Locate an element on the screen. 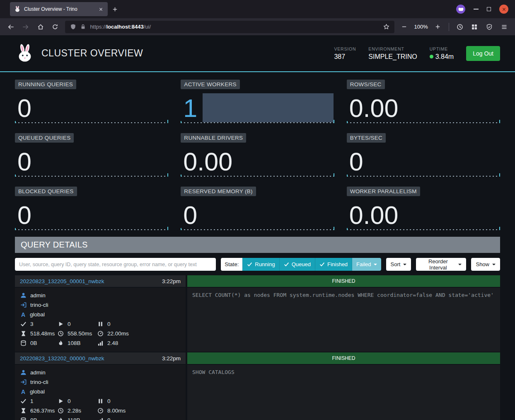  tab-close-icon is located at coordinates (101, 9).